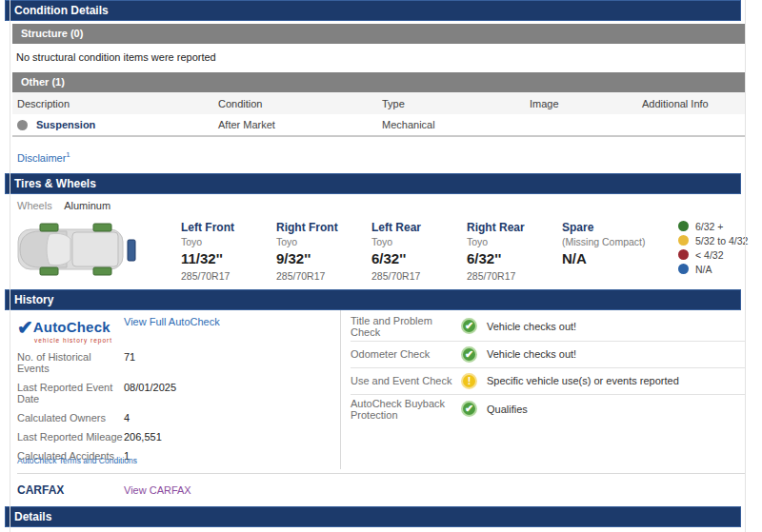  I want to click on type-cell: Mechanical, so click(455, 125).